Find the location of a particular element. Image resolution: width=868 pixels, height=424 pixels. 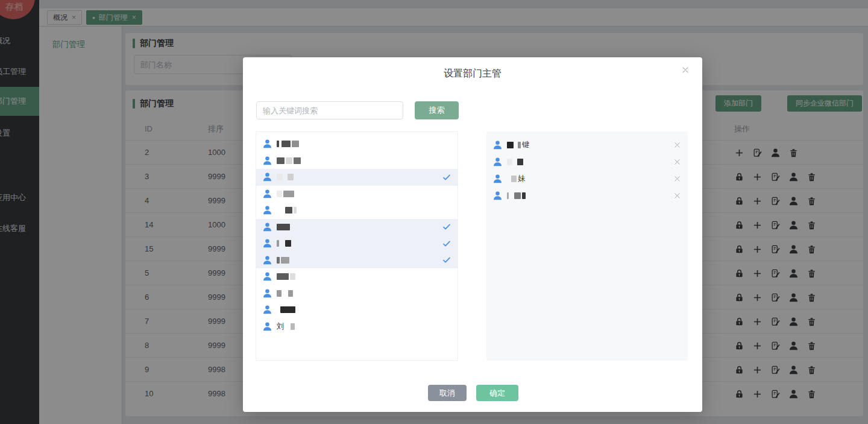

member-name: 妹 is located at coordinates (516, 179).